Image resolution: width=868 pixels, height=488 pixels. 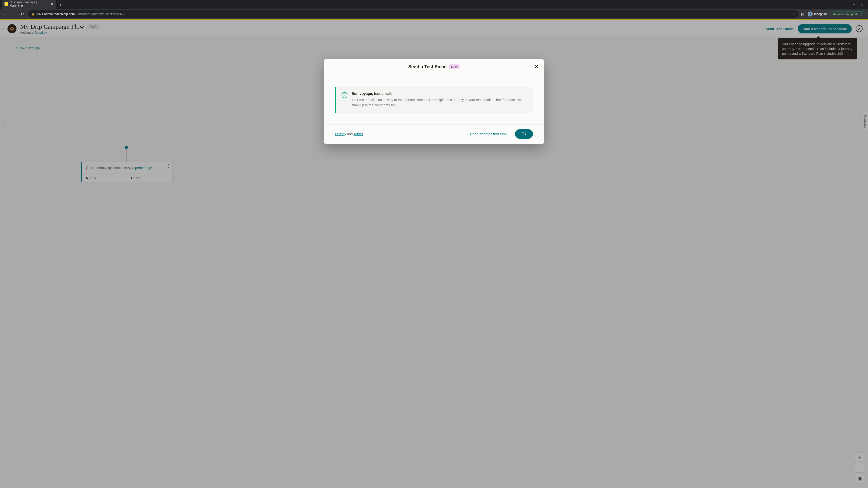 What do you see at coordinates (101, 14) in the screenshot?
I see `url-path: /customer-journey/builder?id=3632` at bounding box center [101, 14].